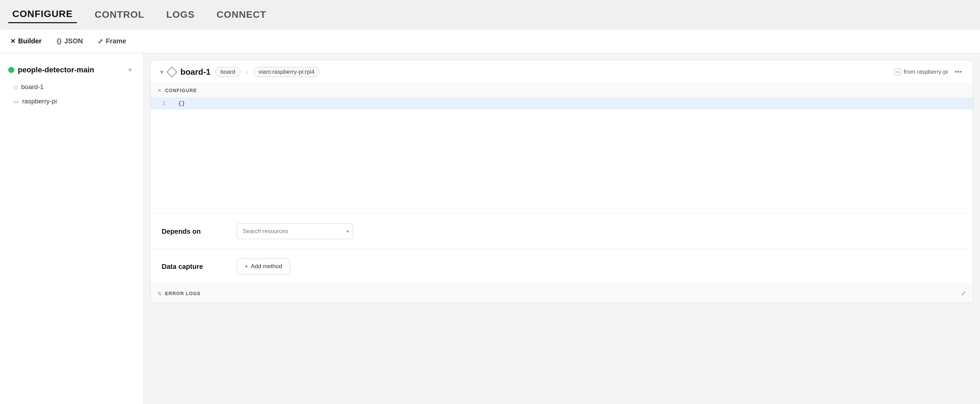 The image size is (980, 404). I want to click on external-link-icon: ⤢, so click(963, 293).